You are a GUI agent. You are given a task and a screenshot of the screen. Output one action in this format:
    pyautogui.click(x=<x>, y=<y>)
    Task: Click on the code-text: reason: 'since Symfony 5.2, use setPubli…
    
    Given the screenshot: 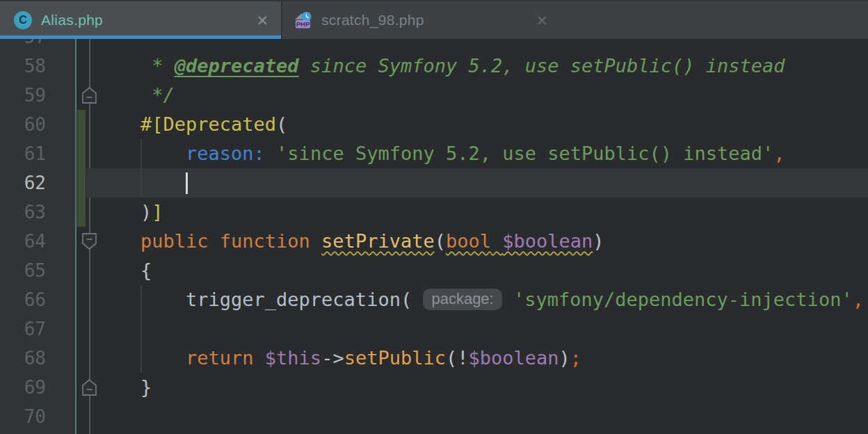 What is the action you would take?
    pyautogui.click(x=472, y=154)
    